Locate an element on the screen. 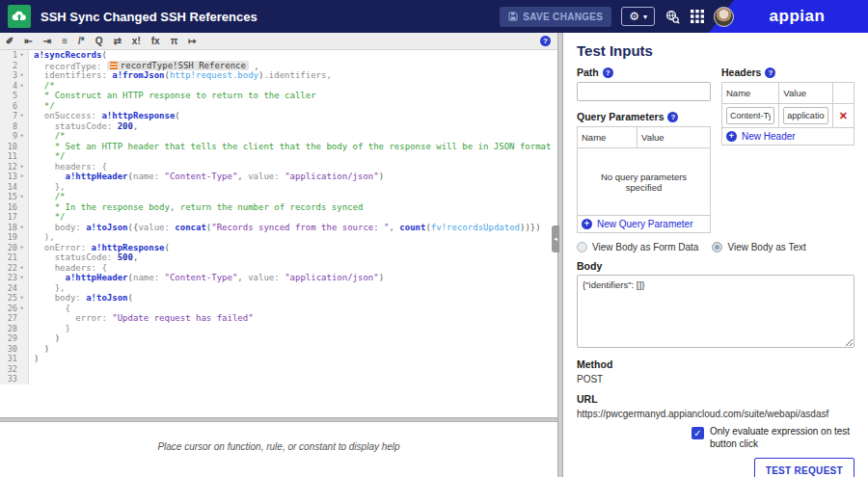 This screenshot has height=477, width=868. radio-unselected-icon is located at coordinates (583, 247).